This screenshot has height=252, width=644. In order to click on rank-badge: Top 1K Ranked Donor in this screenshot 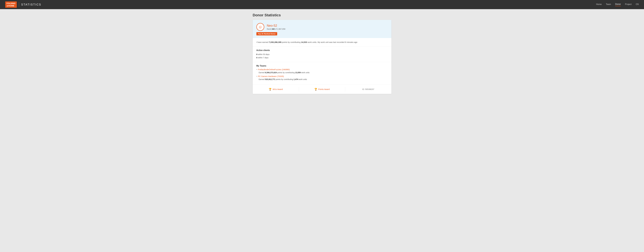, I will do `click(267, 34)`.